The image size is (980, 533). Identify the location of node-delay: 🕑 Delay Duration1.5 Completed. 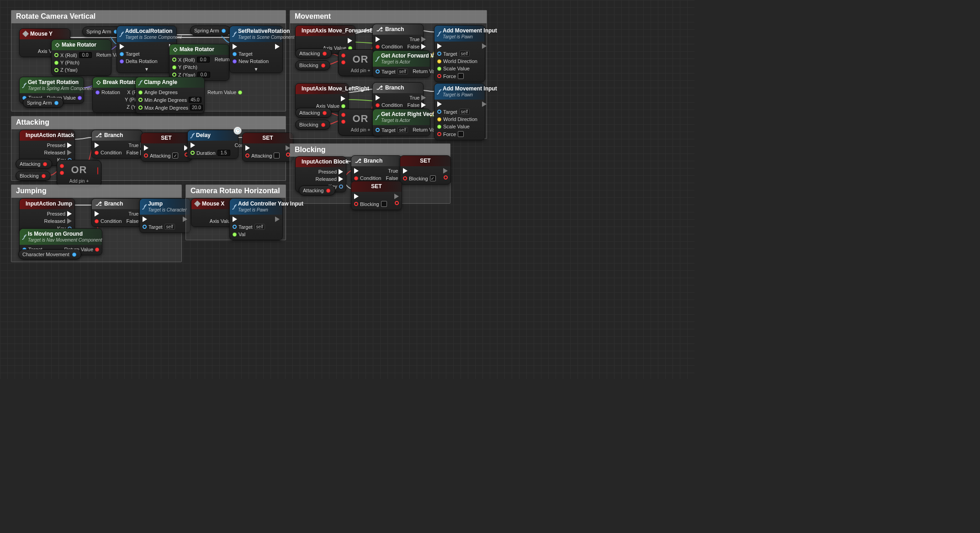
(213, 144).